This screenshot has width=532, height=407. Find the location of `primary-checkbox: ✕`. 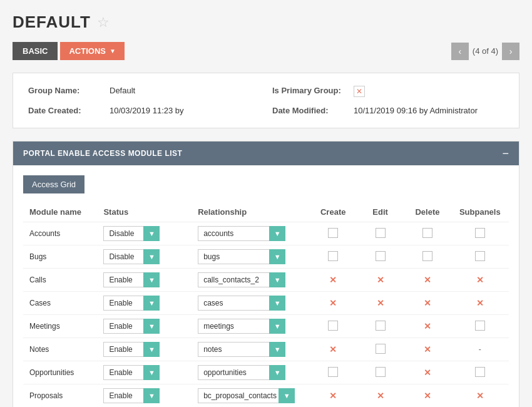

primary-checkbox: ✕ is located at coordinates (359, 91).